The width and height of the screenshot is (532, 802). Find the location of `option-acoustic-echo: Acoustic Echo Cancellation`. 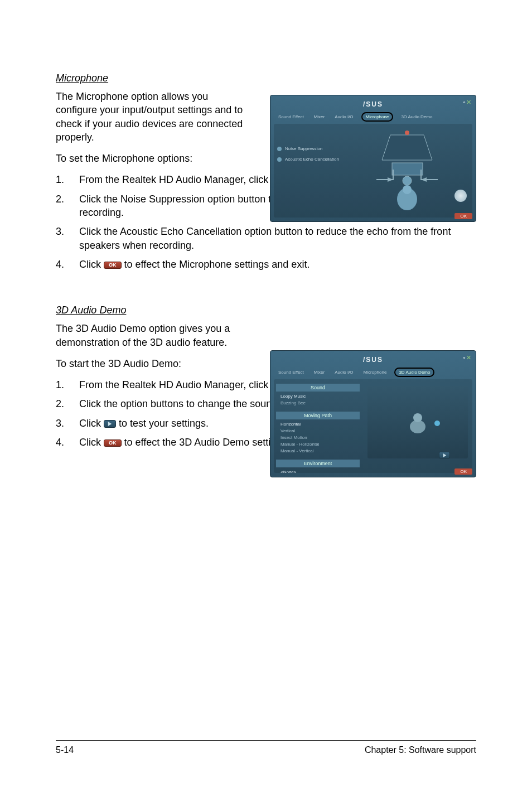

option-acoustic-echo: Acoustic Echo Cancellation is located at coordinates (308, 160).